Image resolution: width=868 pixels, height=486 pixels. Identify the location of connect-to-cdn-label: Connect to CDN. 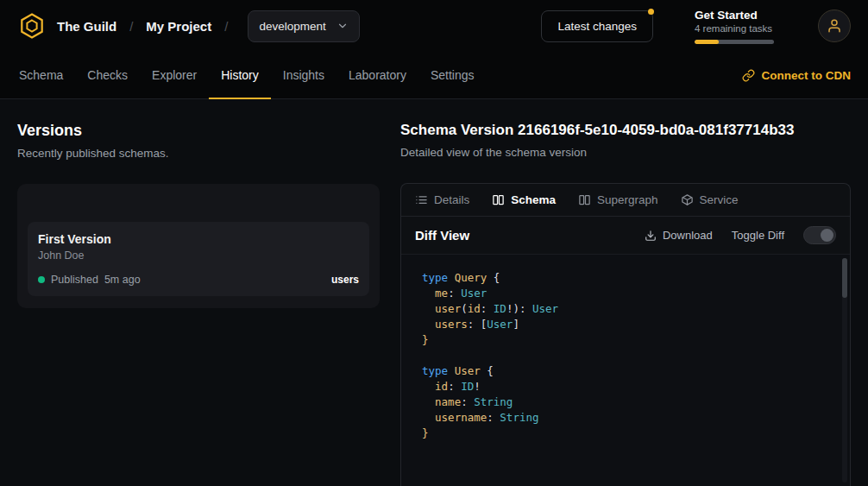
(807, 76).